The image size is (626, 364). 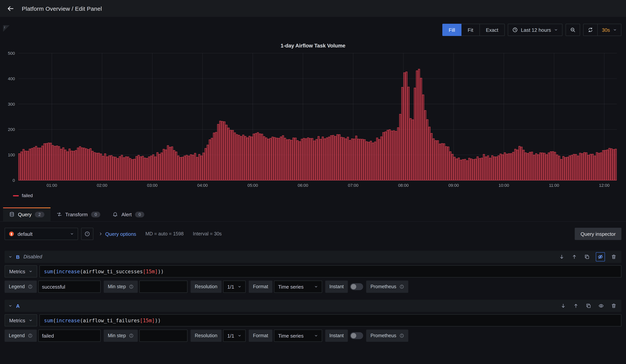 I want to click on query-a-header: A, so click(x=313, y=306).